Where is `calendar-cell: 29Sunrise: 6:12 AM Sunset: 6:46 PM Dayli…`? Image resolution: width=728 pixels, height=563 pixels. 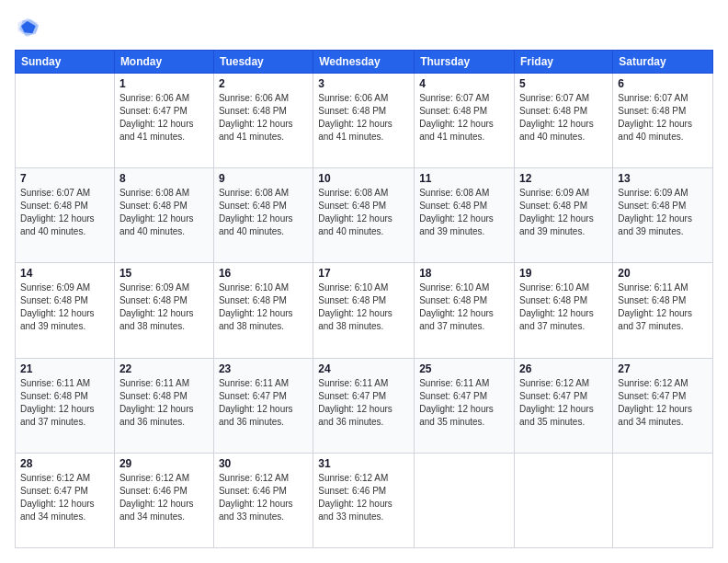 calendar-cell: 29Sunrise: 6:12 AM Sunset: 6:46 PM Dayli… is located at coordinates (164, 500).